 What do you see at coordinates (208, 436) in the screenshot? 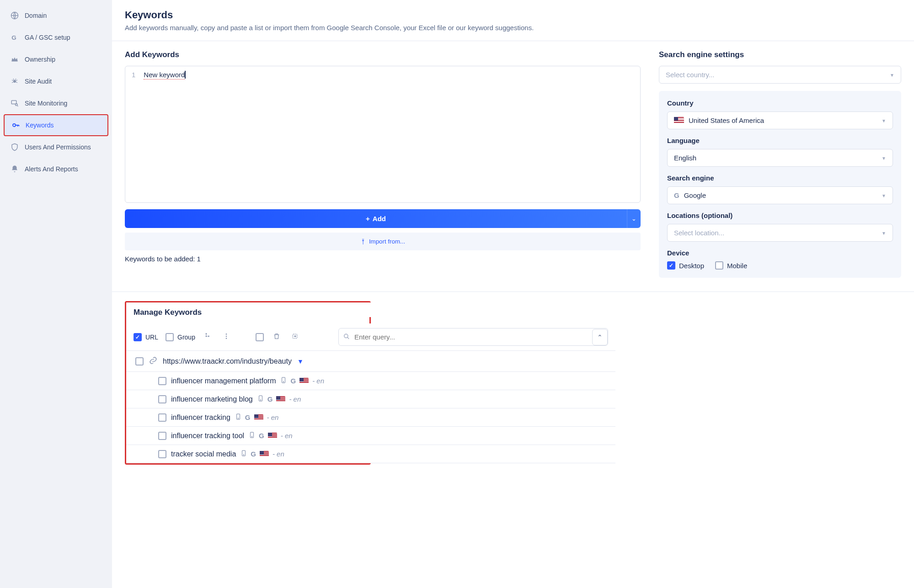
I see `keyword-name: influencer tracking tool` at bounding box center [208, 436].